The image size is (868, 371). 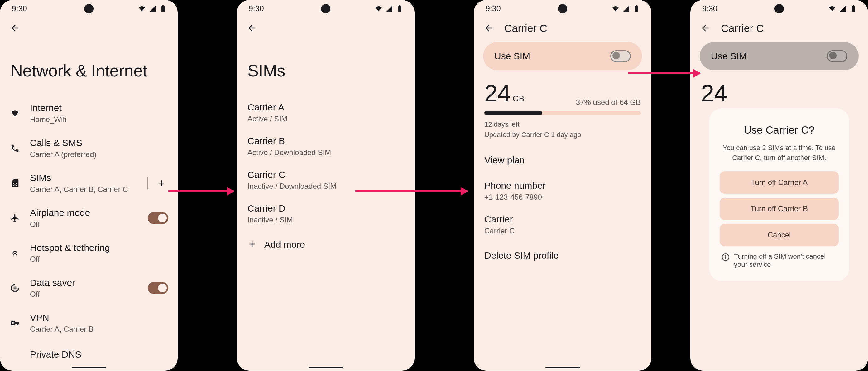 What do you see at coordinates (779, 235) in the screenshot?
I see `cancel-button: Cancel` at bounding box center [779, 235].